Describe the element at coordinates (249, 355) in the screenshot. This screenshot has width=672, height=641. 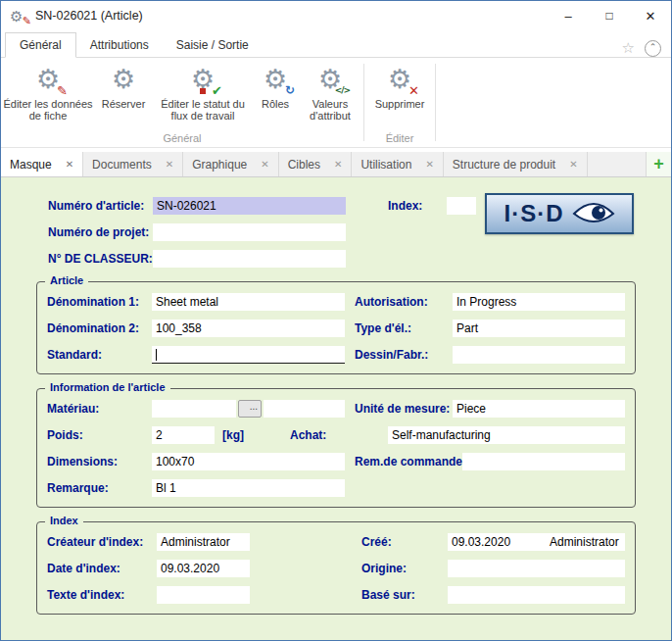
I see `standard-field` at that location.